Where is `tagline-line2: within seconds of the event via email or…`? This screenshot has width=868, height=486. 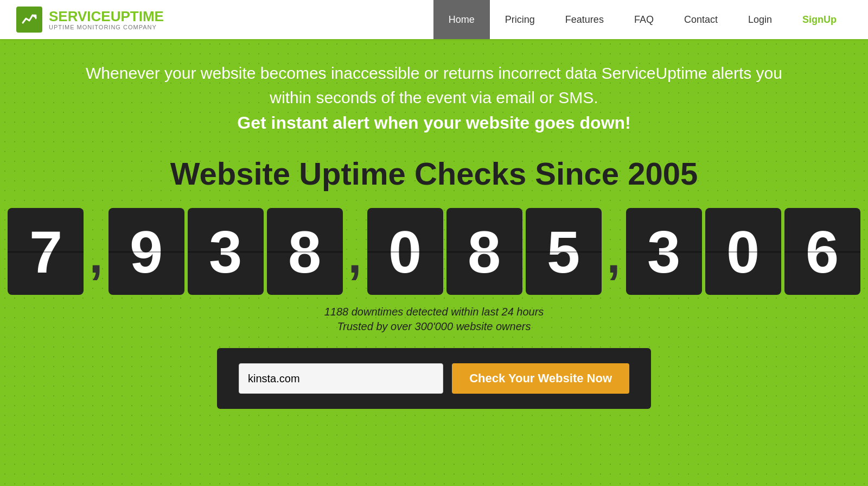 tagline-line2: within seconds of the event via email or… is located at coordinates (434, 98).